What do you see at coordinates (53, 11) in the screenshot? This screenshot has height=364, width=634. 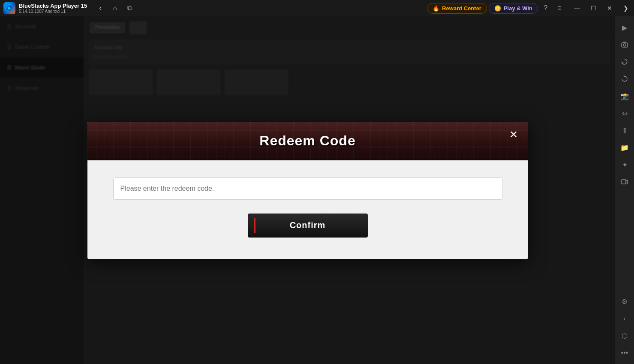 I see `app-version: 5.14.10.1007 Android 11` at bounding box center [53, 11].